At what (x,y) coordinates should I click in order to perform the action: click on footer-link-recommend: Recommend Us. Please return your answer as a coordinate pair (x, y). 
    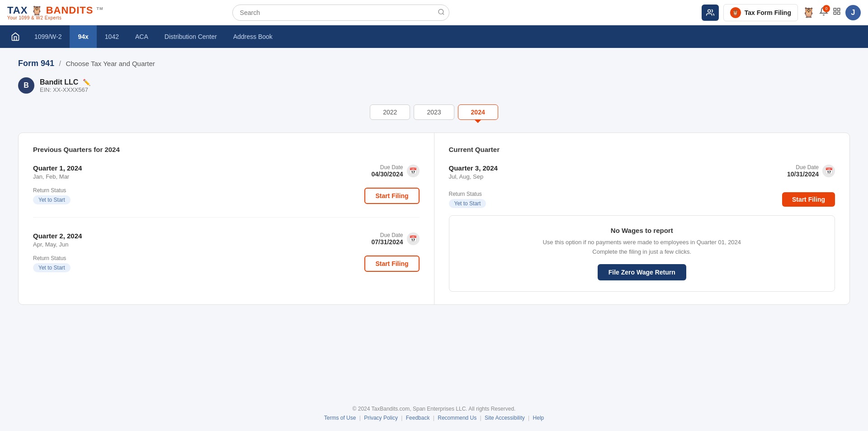
    Looking at the image, I should click on (457, 418).